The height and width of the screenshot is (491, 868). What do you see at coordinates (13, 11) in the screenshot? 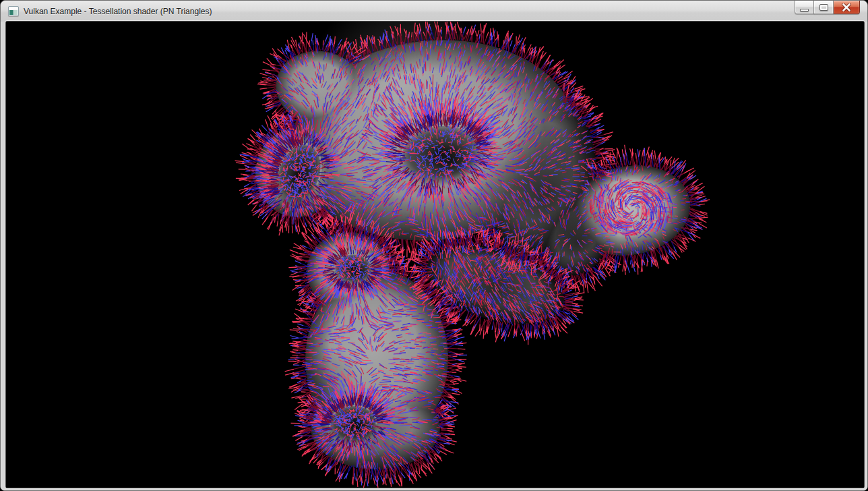
I see `app-icon` at bounding box center [13, 11].